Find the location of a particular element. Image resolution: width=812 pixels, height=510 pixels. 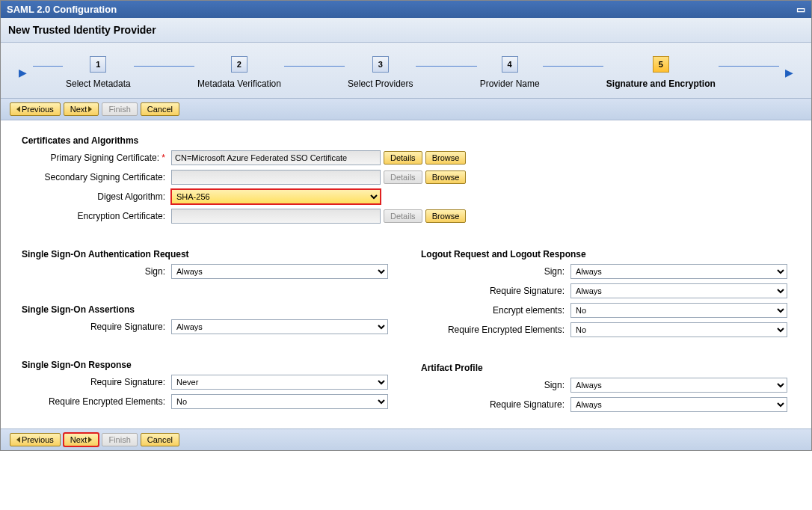

step-label: Signature and Encryption is located at coordinates (661, 84).